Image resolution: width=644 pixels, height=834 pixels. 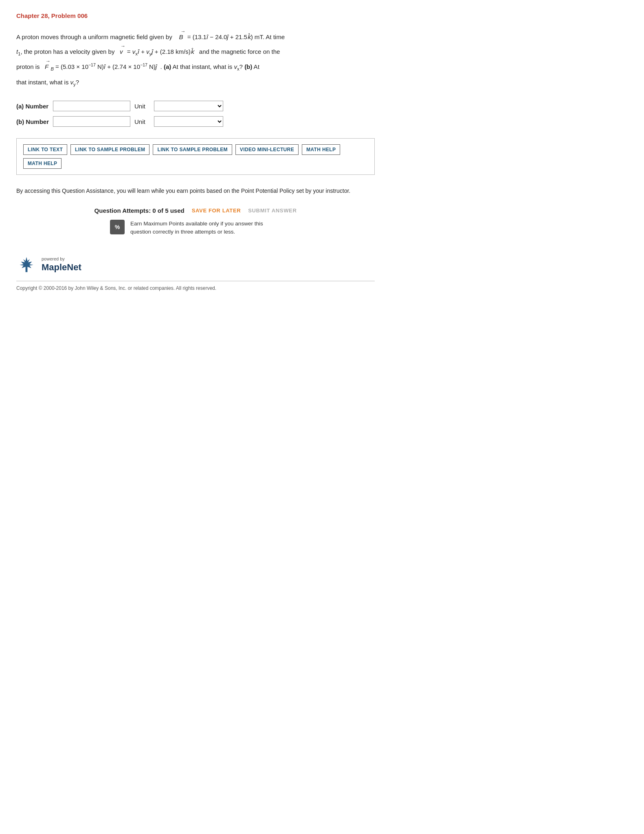 I want to click on chapter-title: Chapter 28, Problem 006, so click(x=196, y=15).